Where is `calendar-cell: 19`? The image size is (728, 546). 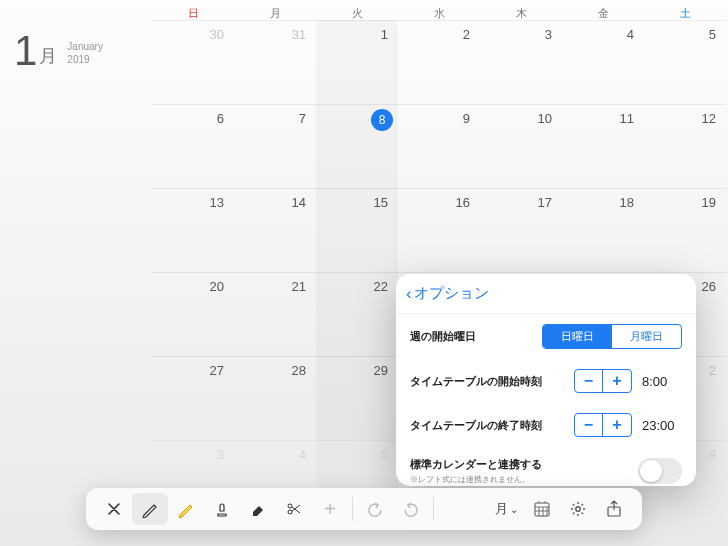 calendar-cell: 19 is located at coordinates (685, 230).